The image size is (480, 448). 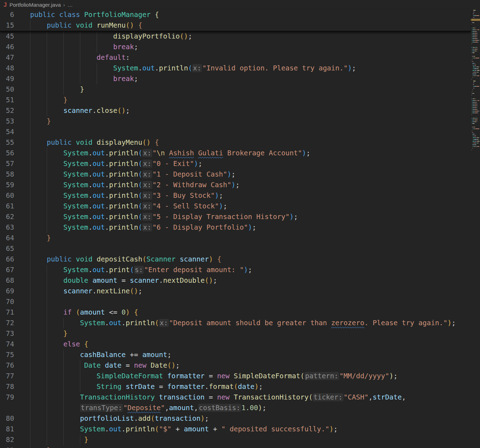 What do you see at coordinates (235, 153) in the screenshot?
I see `code-line: 56 System.out.println(x:"\n Ashish Gulat…` at bounding box center [235, 153].